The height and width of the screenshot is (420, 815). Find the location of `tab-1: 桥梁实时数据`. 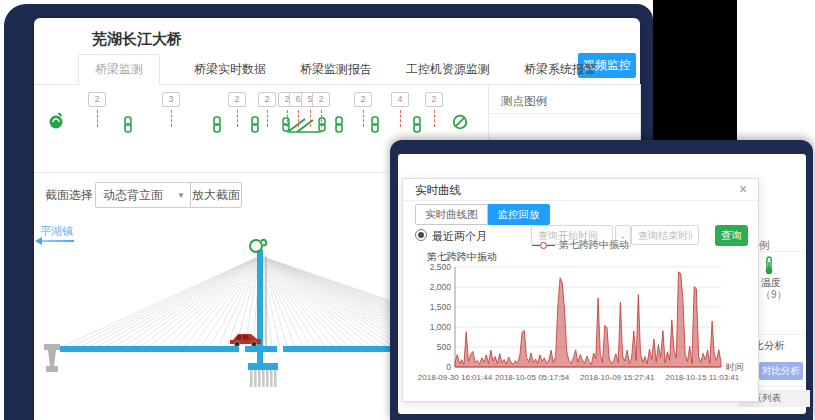

tab-1: 桥梁实时数据 is located at coordinates (230, 70).